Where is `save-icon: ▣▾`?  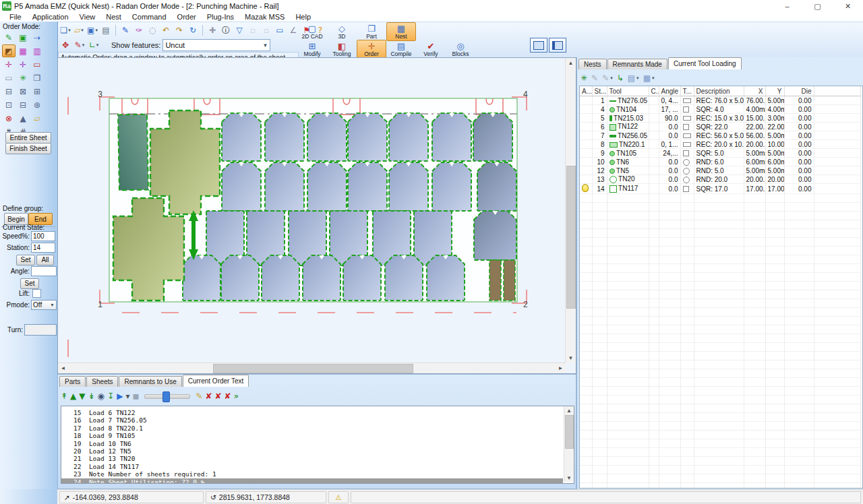 save-icon: ▣▾ is located at coordinates (92, 30).